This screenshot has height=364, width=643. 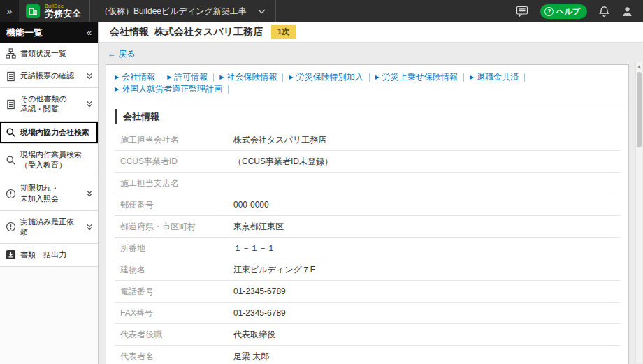 What do you see at coordinates (63, 11) in the screenshot?
I see `brand-text: BuilDee 労務安全` at bounding box center [63, 11].